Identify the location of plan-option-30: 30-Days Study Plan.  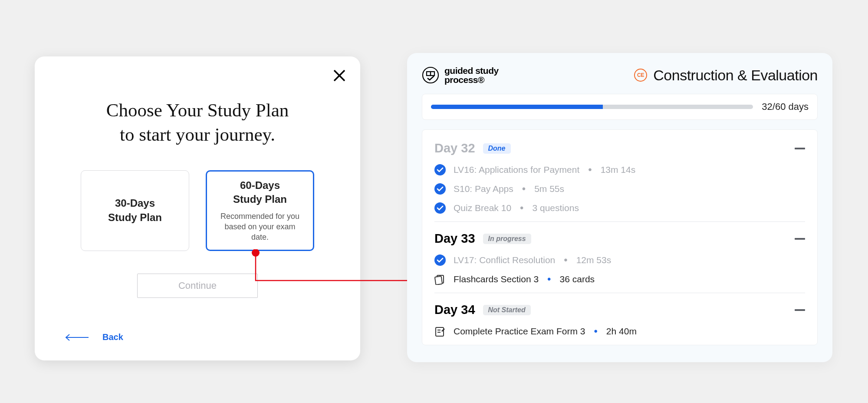
(135, 211).